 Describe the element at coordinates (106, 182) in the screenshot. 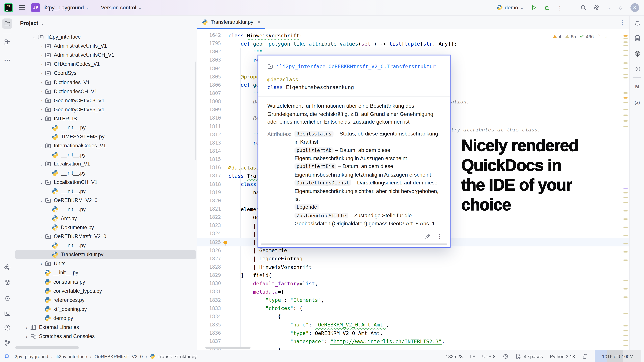

I see `tree-item-localisationch-v1: ⌄LocalisationCH_V1` at that location.